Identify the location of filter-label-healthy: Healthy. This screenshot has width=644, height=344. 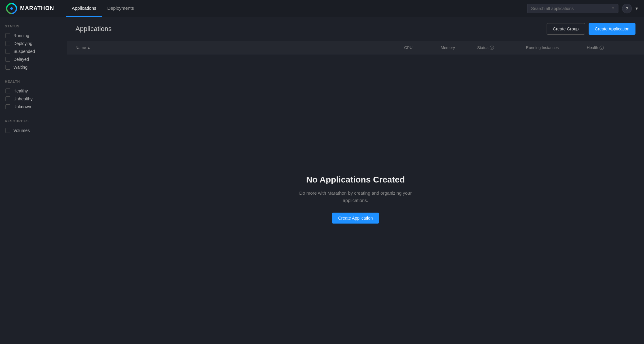
(21, 91).